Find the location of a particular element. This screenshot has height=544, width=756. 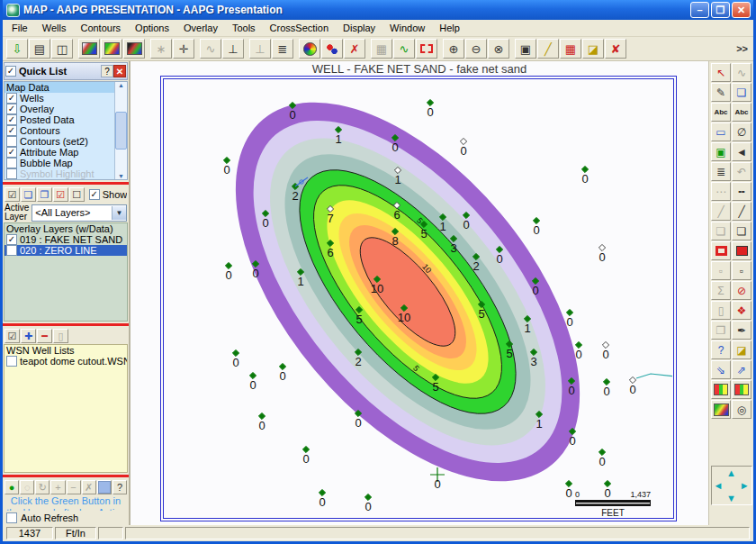

color-wheel-button is located at coordinates (310, 49).